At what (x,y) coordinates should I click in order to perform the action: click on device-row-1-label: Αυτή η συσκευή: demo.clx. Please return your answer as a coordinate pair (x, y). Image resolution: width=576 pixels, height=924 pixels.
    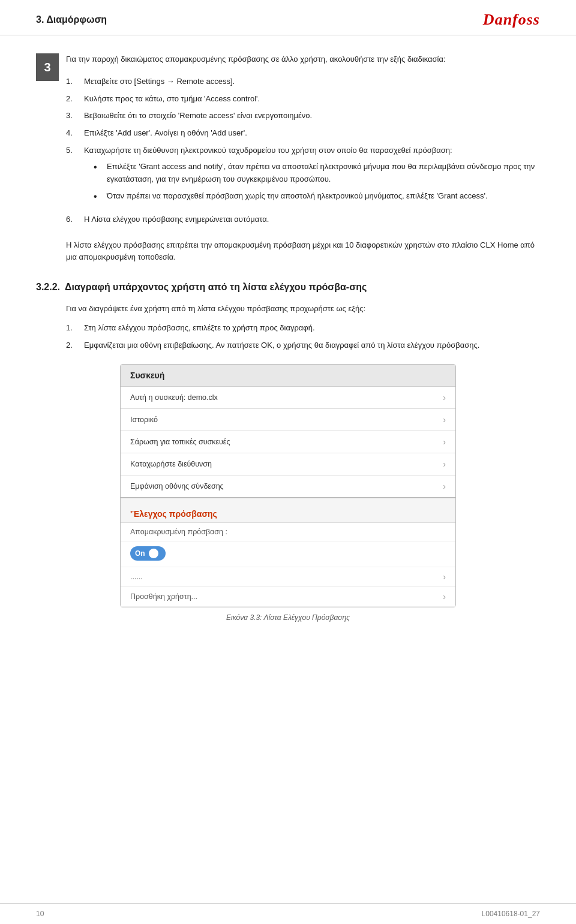
    Looking at the image, I should click on (174, 398).